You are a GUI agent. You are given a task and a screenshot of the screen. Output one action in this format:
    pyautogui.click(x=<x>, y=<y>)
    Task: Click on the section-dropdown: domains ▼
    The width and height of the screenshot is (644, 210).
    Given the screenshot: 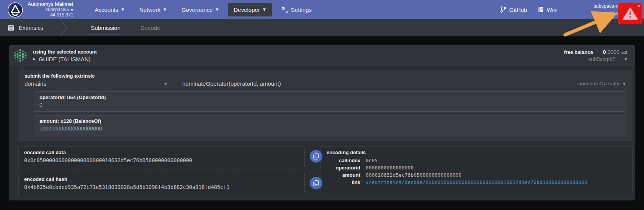 What is the action you would take?
    pyautogui.click(x=96, y=83)
    